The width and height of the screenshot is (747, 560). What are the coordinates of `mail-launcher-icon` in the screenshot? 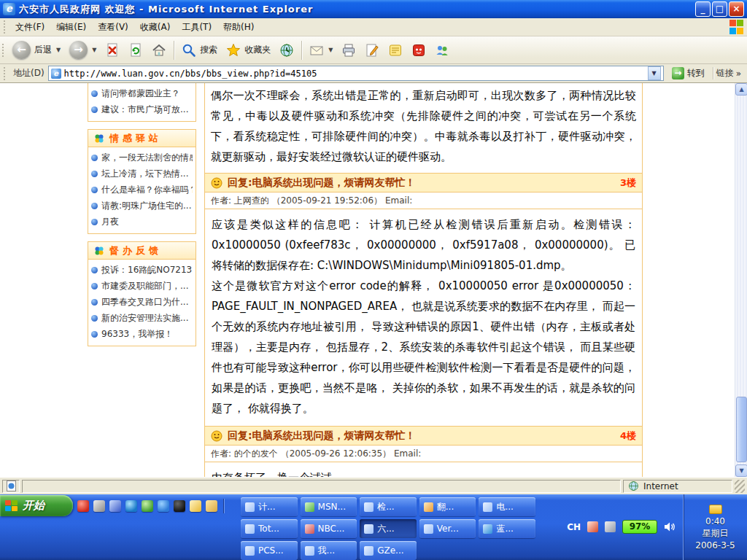 It's located at (196, 506).